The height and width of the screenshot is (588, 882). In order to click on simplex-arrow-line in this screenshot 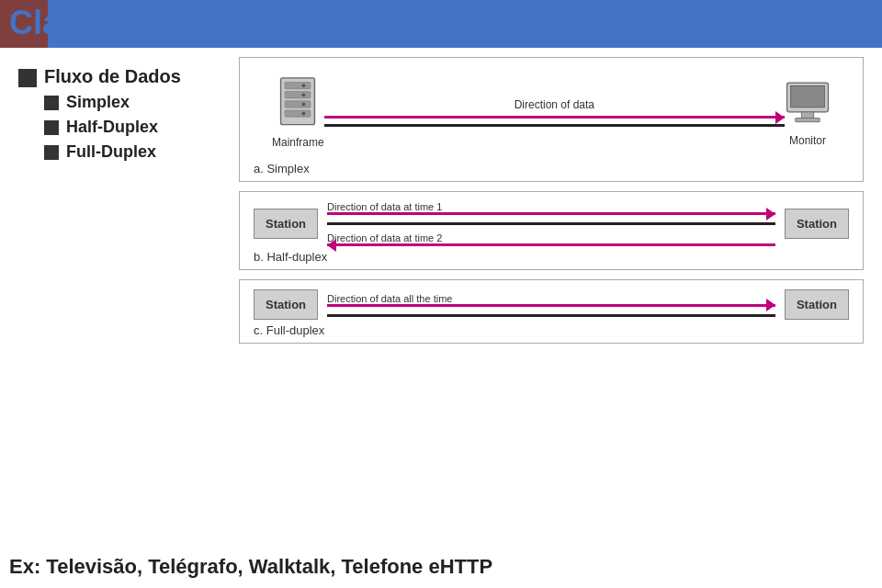, I will do `click(555, 118)`.